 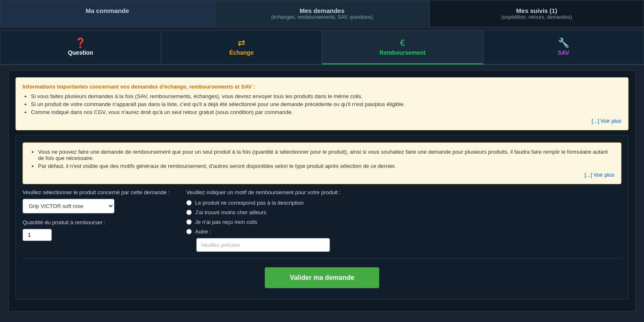 I want to click on tab-sav: 🔧 SAV, so click(x=564, y=48).